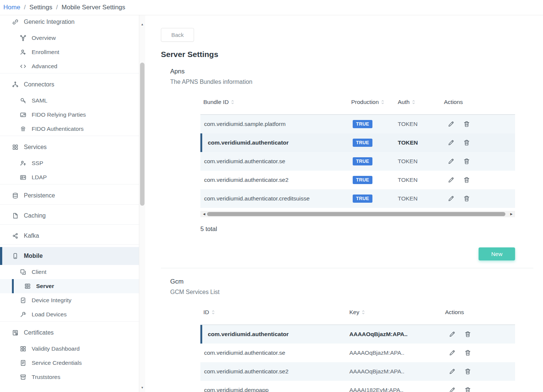 The image size is (543, 392). Describe the element at coordinates (39, 177) in the screenshot. I see `sidebar-item-label: LDAP` at that location.